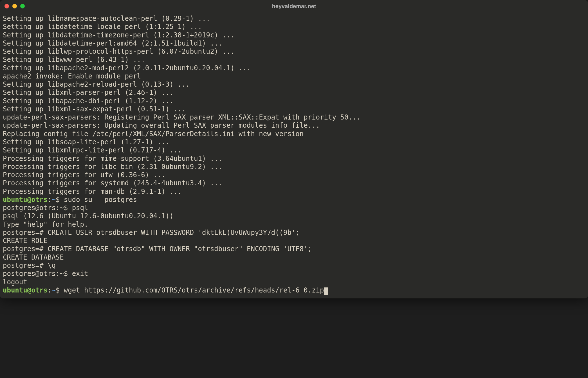 Image resolution: width=588 pixels, height=378 pixels. Describe the element at coordinates (294, 274) in the screenshot. I see `output-line: postgres@otrs:~$ exit` at that location.